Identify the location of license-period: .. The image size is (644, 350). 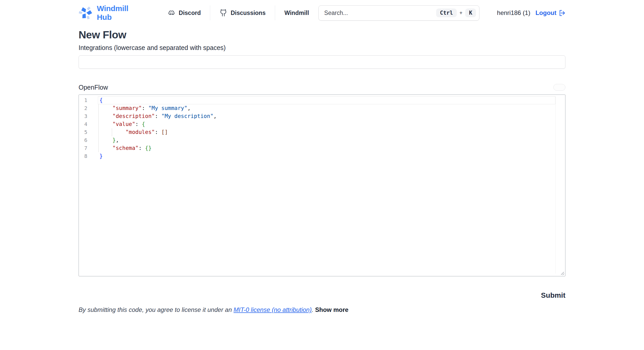
(313, 310).